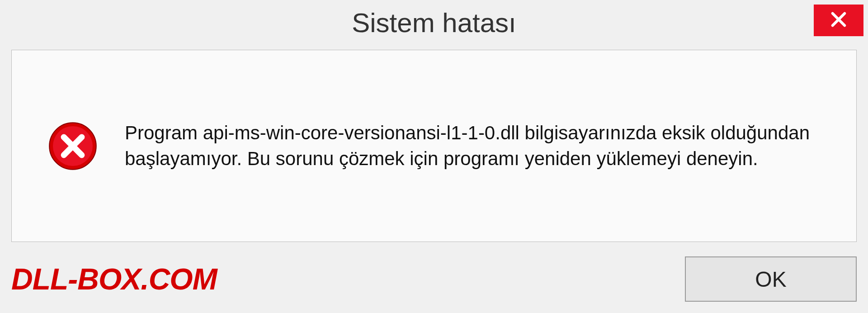  Describe the element at coordinates (114, 279) in the screenshot. I see `watermark-text: DLL-BOX.COM` at that location.